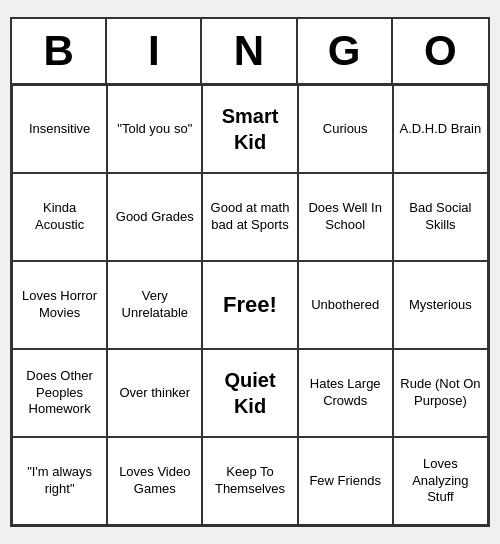  I want to click on bingo-letter-o: O, so click(440, 51).